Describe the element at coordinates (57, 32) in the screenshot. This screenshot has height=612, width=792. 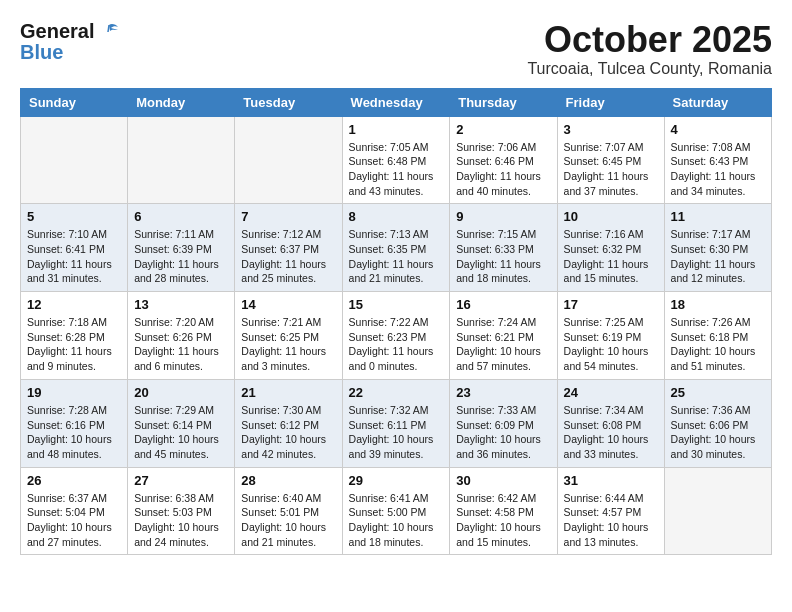
I see `logo-general-text: General` at that location.